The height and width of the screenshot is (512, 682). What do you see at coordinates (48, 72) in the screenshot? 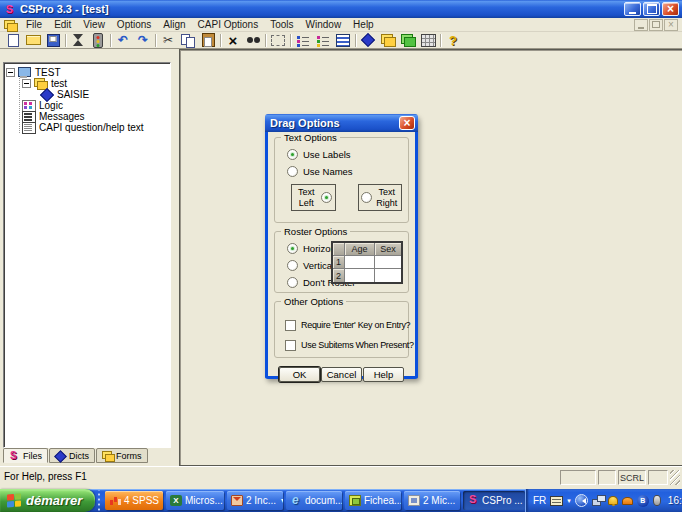
I see `tree-label: TEST` at bounding box center [48, 72].